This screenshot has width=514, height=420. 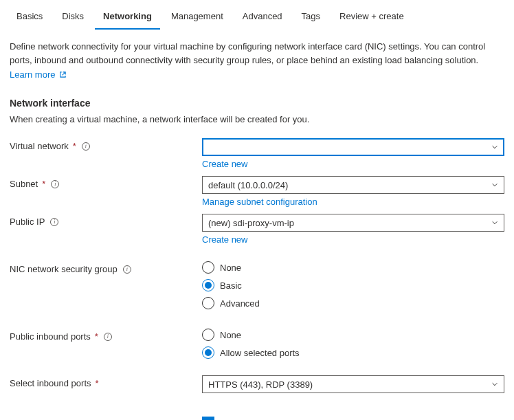 What do you see at coordinates (39, 146) in the screenshot?
I see `vnet-label: Virtual network` at bounding box center [39, 146].